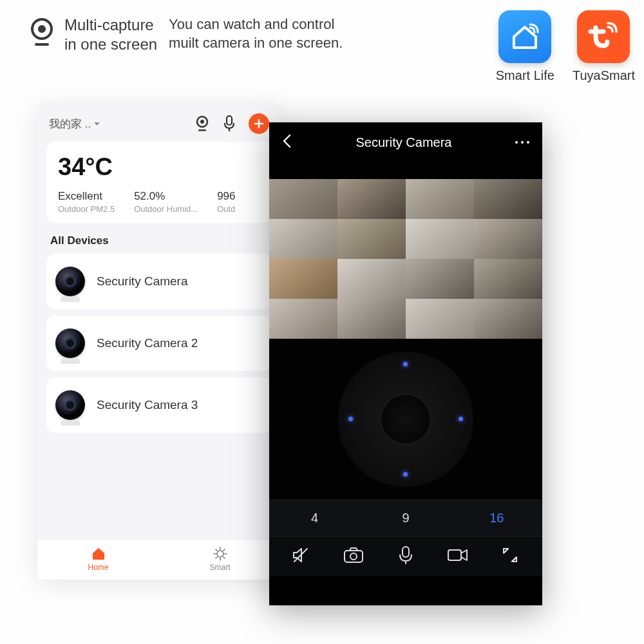 The height and width of the screenshot is (644, 644). I want to click on pressure-value: 996, so click(226, 196).